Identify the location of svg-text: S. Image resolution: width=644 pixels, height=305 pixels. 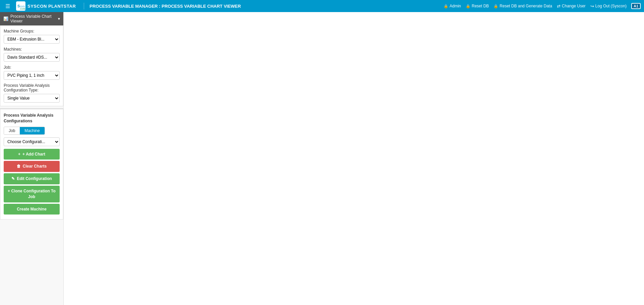
(19, 6).